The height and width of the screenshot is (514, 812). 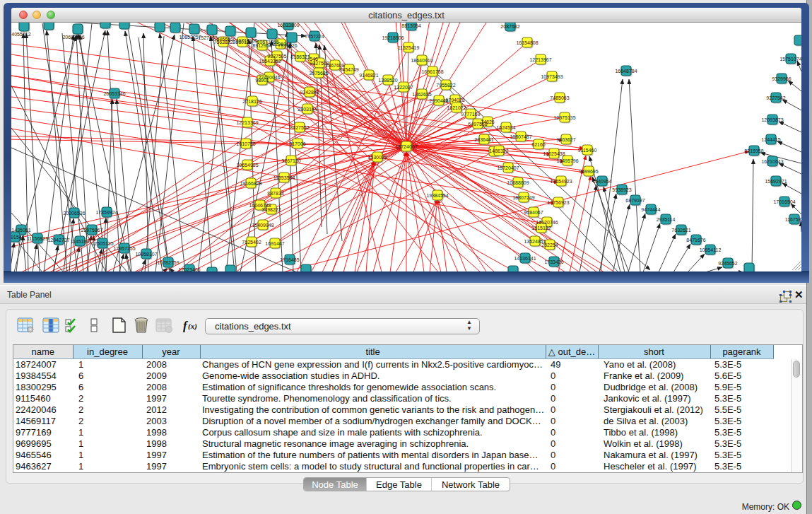 I want to click on svg-text: 10807487, so click(x=520, y=137).